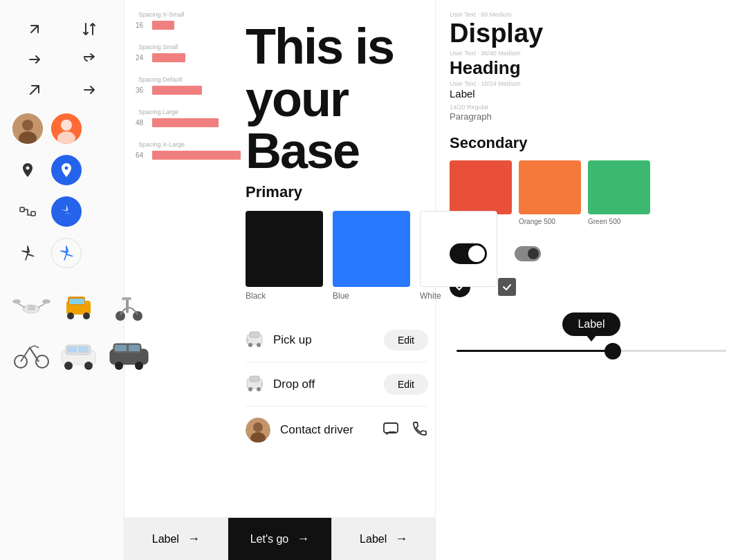 This screenshot has height=560, width=747. Describe the element at coordinates (190, 53) in the screenshot. I see `spacing-small: Spacing Small 24` at that location.